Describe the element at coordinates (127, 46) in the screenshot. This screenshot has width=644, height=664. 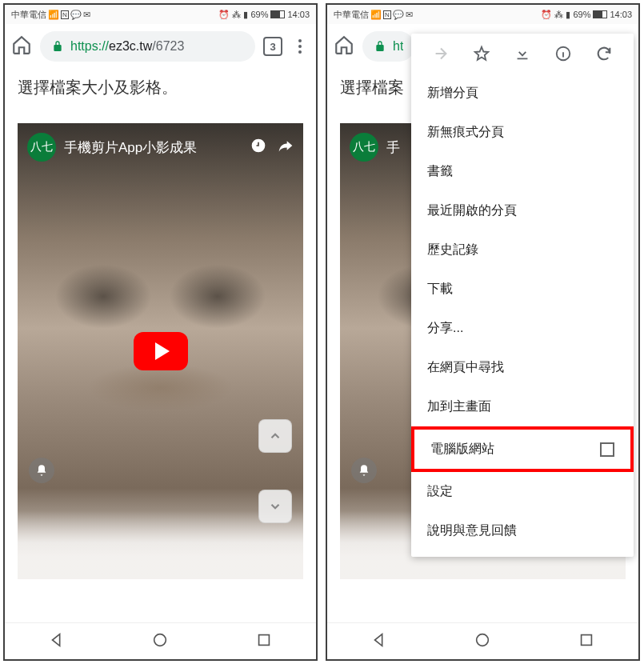
I see `url-text: https://ez3c.tw/6723` at that location.